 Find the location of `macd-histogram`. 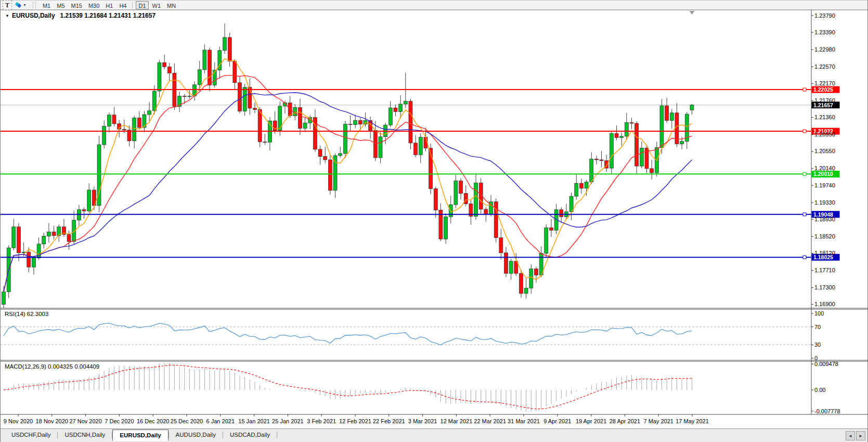

macd-histogram is located at coordinates (347, 387).